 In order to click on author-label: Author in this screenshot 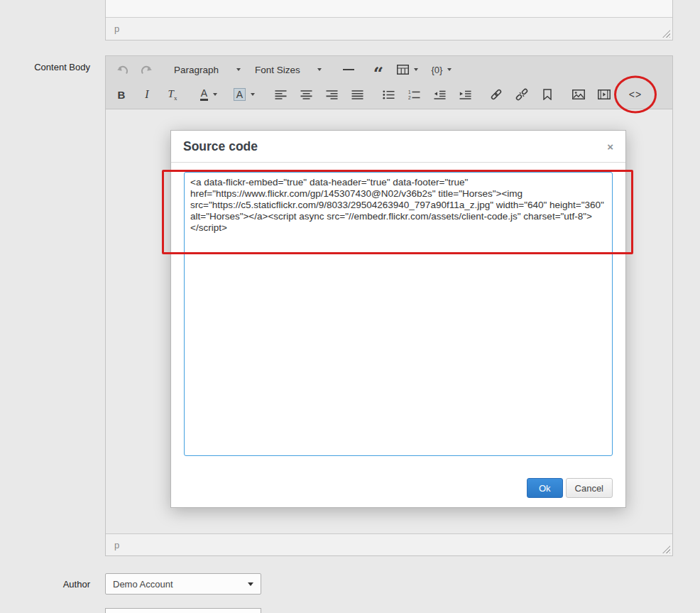, I will do `click(45, 584)`.